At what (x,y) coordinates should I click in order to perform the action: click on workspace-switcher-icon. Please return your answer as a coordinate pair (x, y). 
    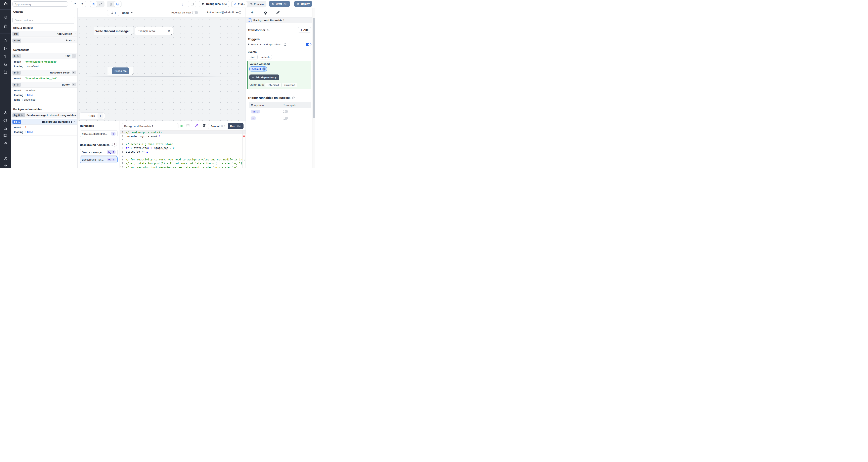
    Looking at the image, I should click on (5, 18).